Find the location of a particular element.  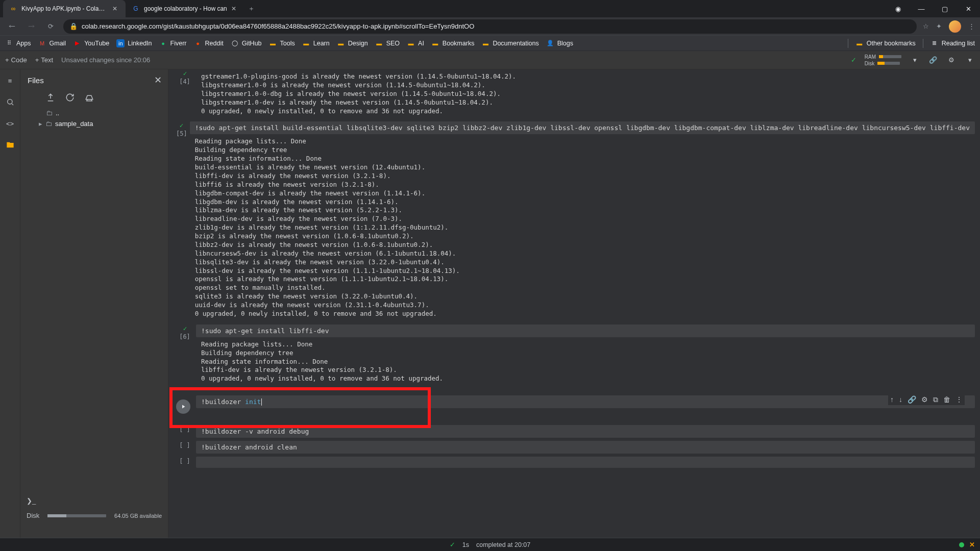

chevron-right-icon: ▸ is located at coordinates (41, 123).